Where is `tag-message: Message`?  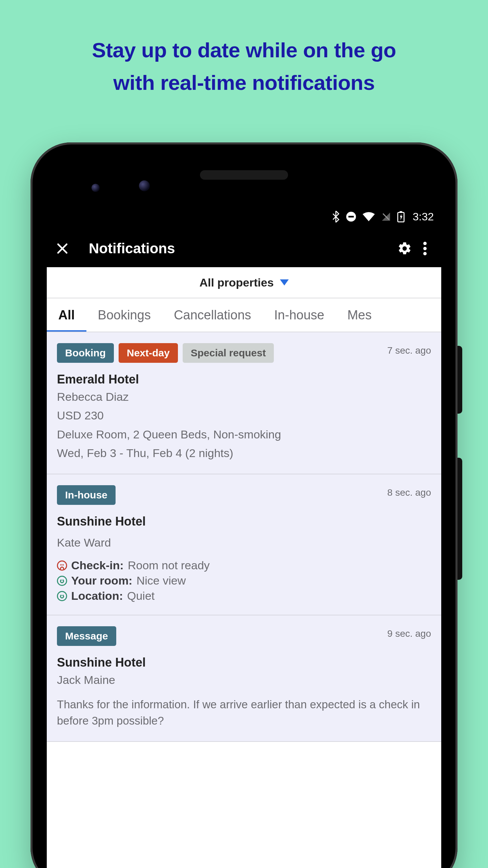 tag-message: Message is located at coordinates (87, 636).